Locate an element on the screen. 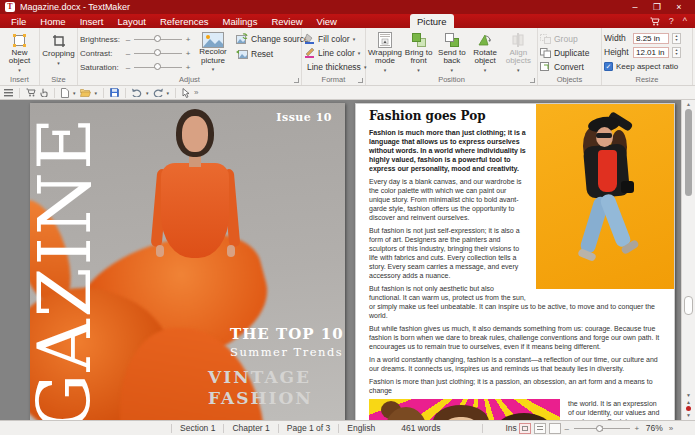  new-document-icon is located at coordinates (65, 93).